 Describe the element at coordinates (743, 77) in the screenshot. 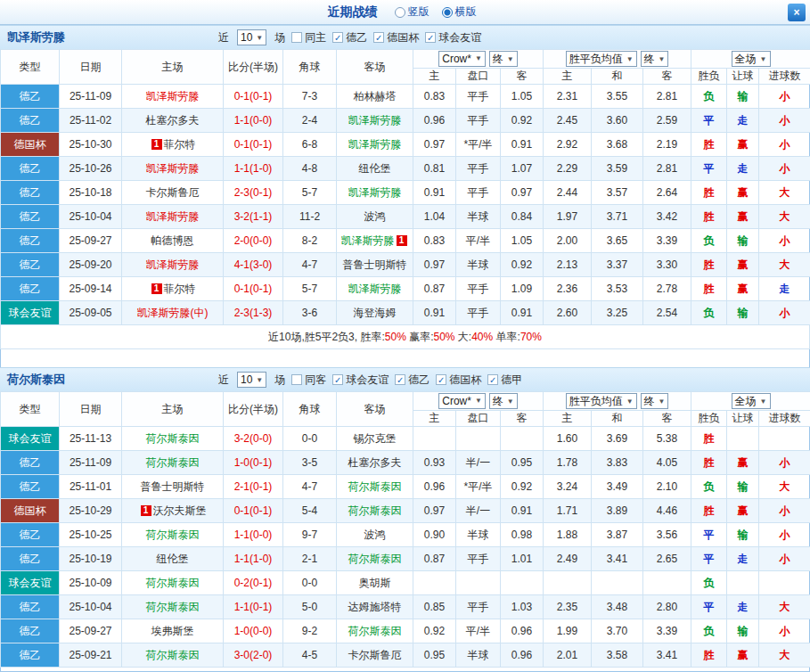

I see `col-result-handicap: 让球` at that location.